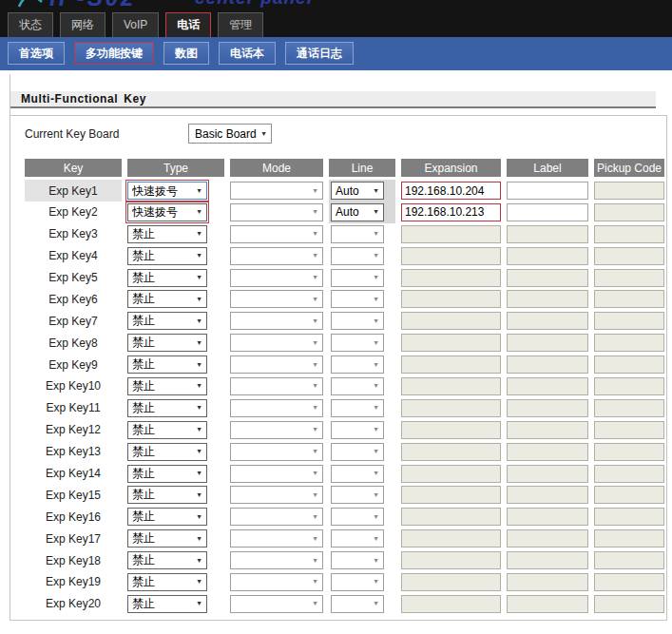  What do you see at coordinates (186, 53) in the screenshot?
I see `subnav-item-digit-map: 数图` at bounding box center [186, 53].